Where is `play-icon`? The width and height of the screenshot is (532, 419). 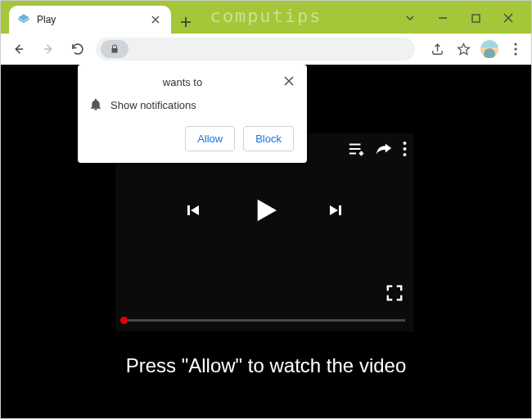 play-icon is located at coordinates (264, 210).